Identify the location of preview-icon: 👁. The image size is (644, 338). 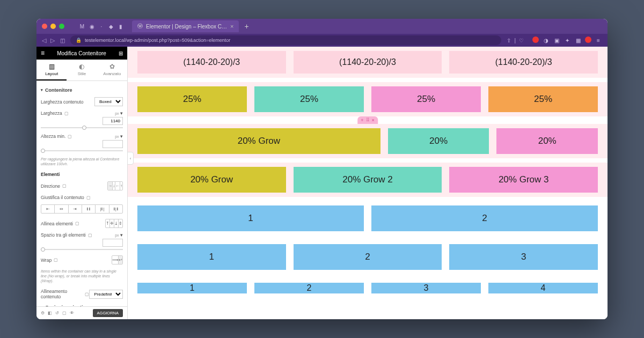
(72, 313).